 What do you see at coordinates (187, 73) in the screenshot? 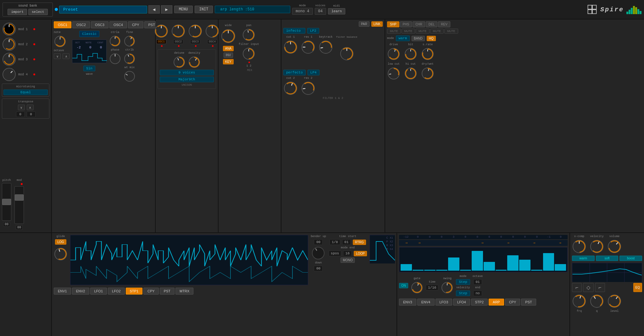
I see `unison-mode-display: 9 voices` at bounding box center [187, 73].